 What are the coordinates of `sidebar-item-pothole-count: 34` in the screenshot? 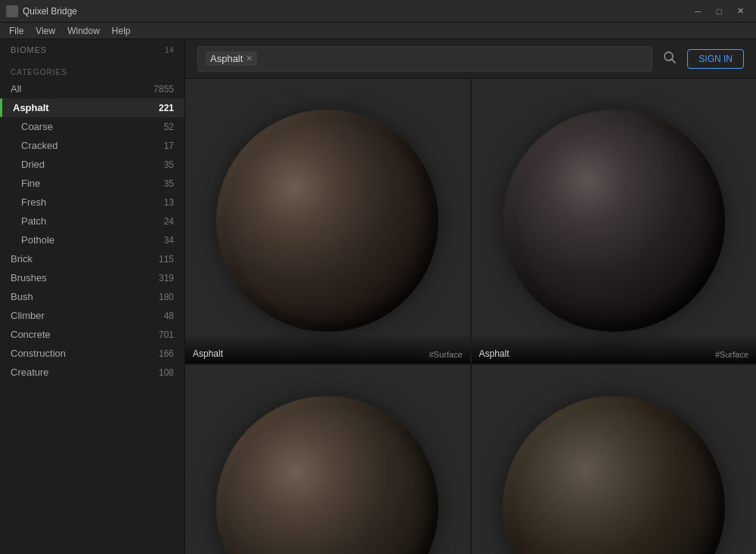 It's located at (169, 240).